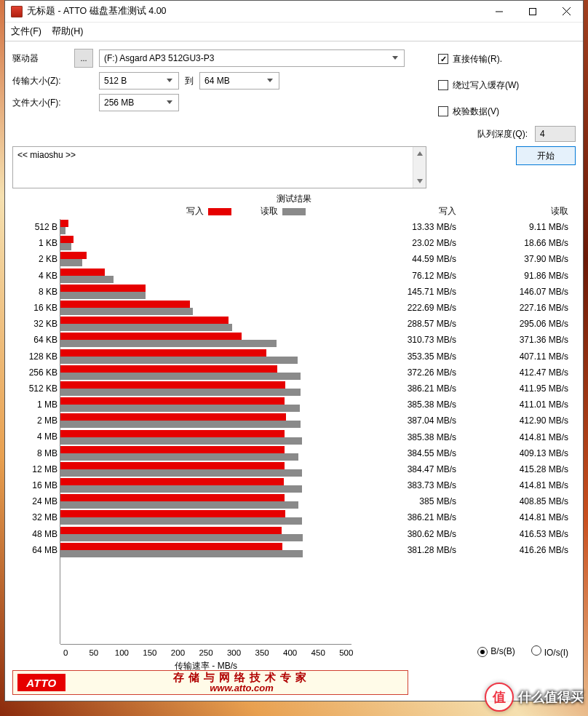  I want to click on cell-read-value: 408.85 MB/s, so click(520, 501).